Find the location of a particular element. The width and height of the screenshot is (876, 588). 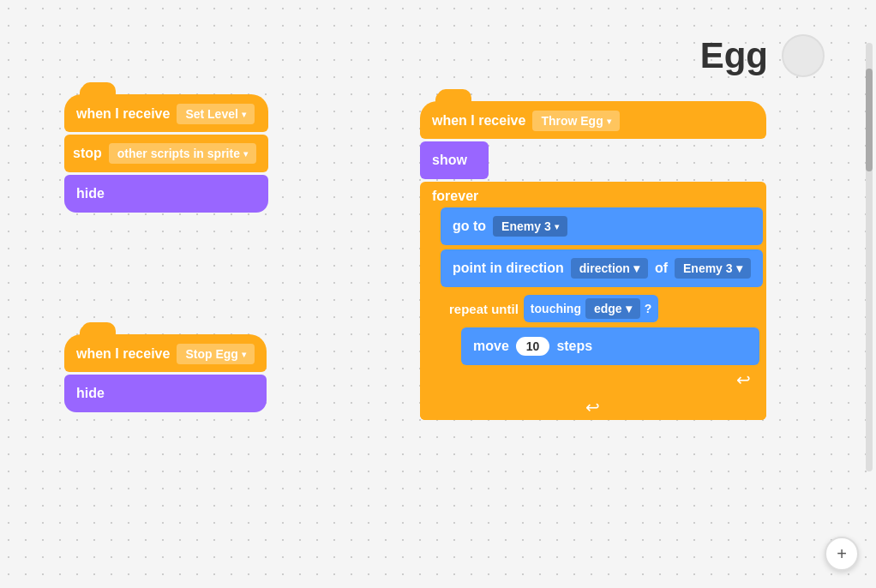

edge-arrow: ▾ is located at coordinates (629, 309).